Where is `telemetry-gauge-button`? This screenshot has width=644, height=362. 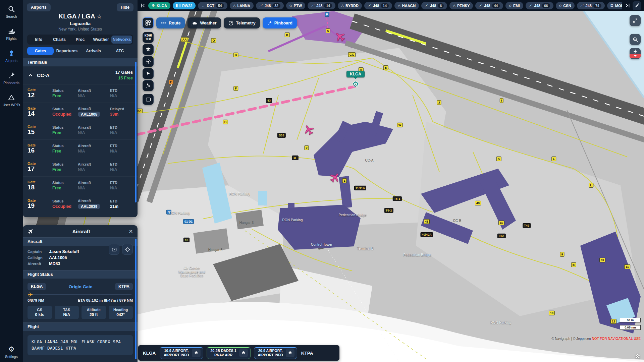
telemetry-gauge-button is located at coordinates (114, 249).